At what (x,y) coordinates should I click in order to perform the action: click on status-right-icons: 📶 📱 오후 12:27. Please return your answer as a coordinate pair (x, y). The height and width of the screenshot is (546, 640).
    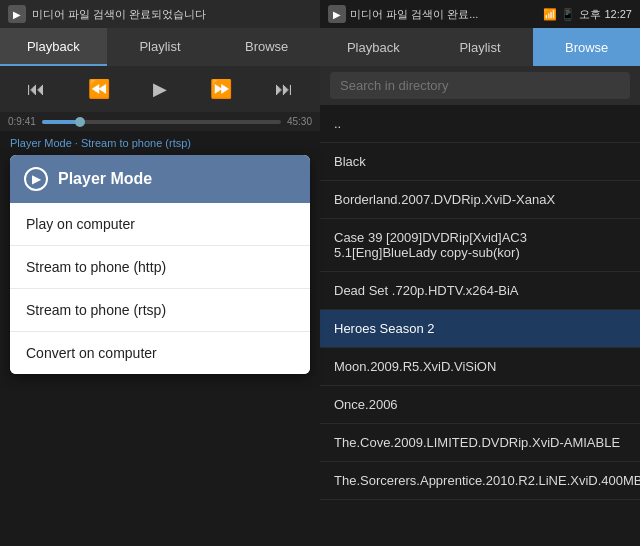
    Looking at the image, I should click on (588, 14).